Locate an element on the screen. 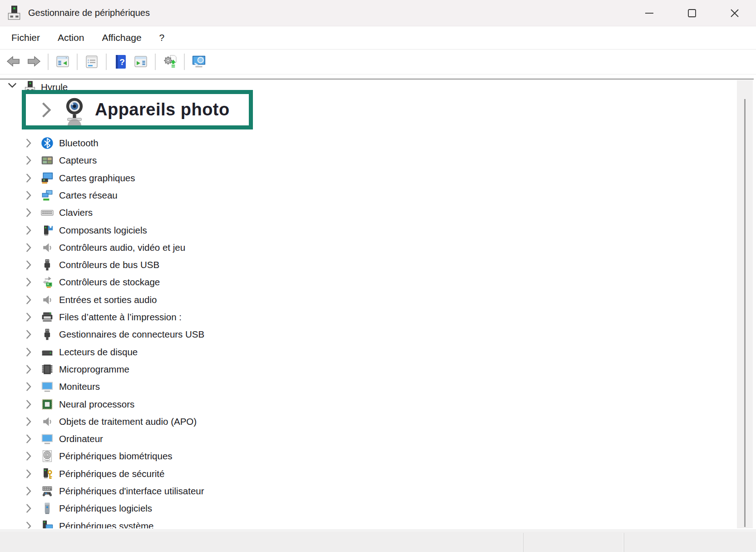 This screenshot has width=756, height=552. show-console-tree-button is located at coordinates (63, 62).